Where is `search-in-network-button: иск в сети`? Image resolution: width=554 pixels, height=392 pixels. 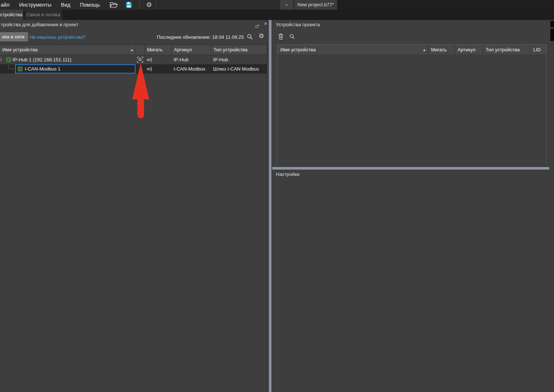
search-in-network-button: иск в сети is located at coordinates (14, 37).